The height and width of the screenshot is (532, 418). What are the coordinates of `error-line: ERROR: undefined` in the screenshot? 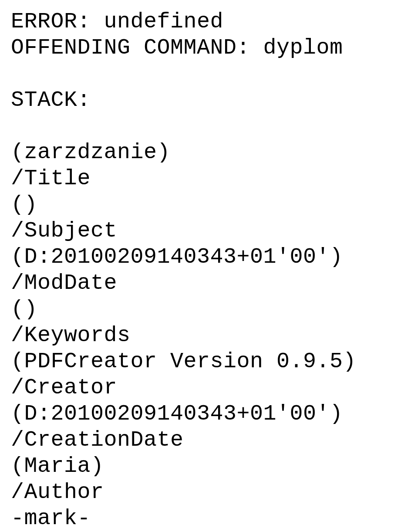 It's located at (209, 22).